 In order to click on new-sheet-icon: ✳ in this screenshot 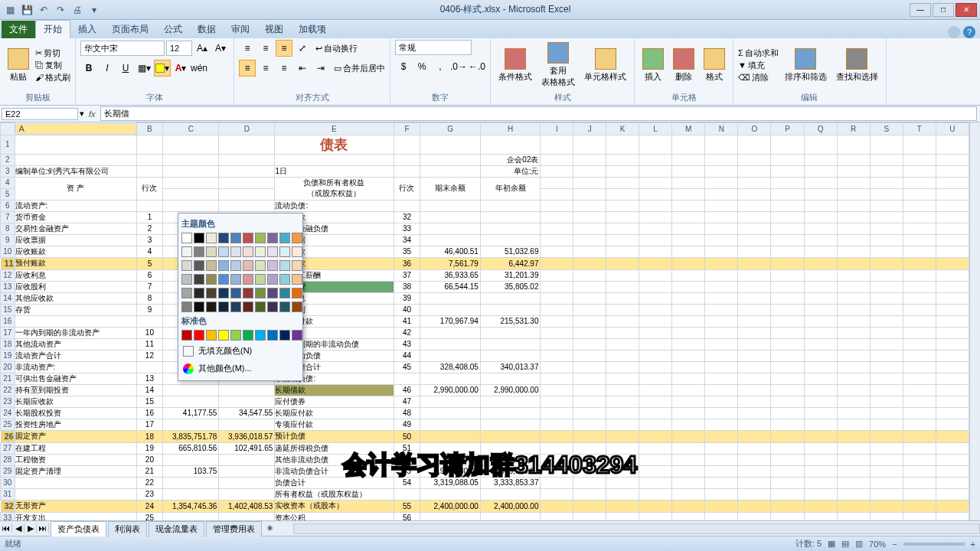, I will do `click(270, 528)`.